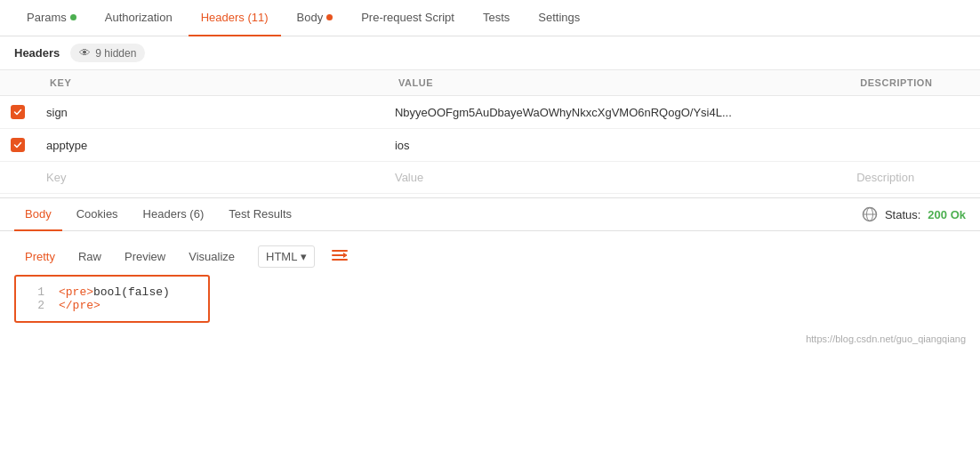  Describe the element at coordinates (407, 18) in the screenshot. I see `tab-prerequest-label: Pre-request Script` at that location.